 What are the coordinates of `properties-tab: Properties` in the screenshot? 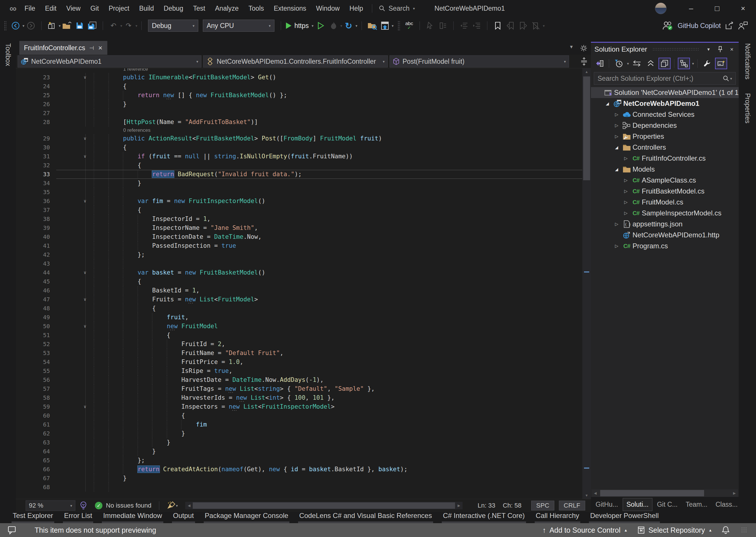 It's located at (747, 108).